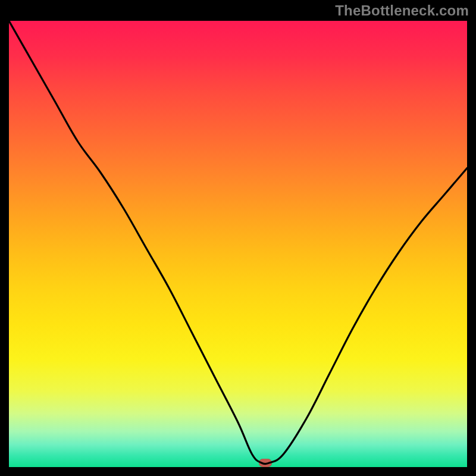  Describe the element at coordinates (402, 11) in the screenshot. I see `watermark-text: TheBottleneck.com` at that location.